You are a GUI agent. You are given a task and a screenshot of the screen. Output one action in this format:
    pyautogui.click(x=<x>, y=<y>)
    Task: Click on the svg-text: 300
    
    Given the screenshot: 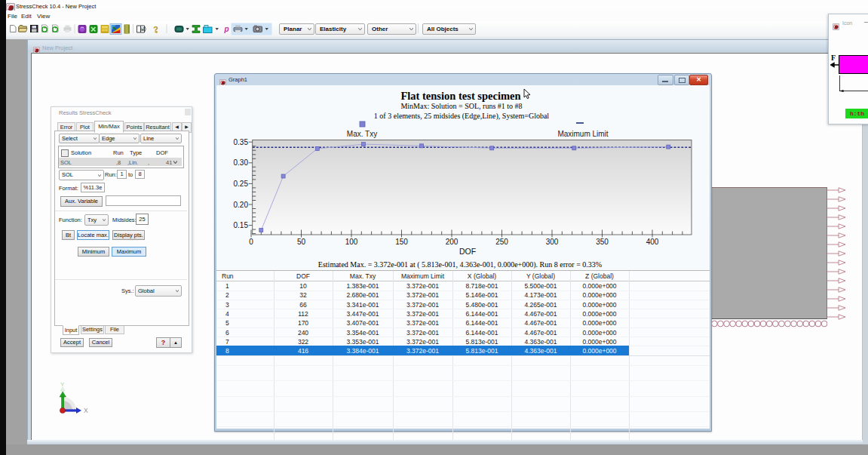 What is the action you would take?
    pyautogui.click(x=552, y=241)
    